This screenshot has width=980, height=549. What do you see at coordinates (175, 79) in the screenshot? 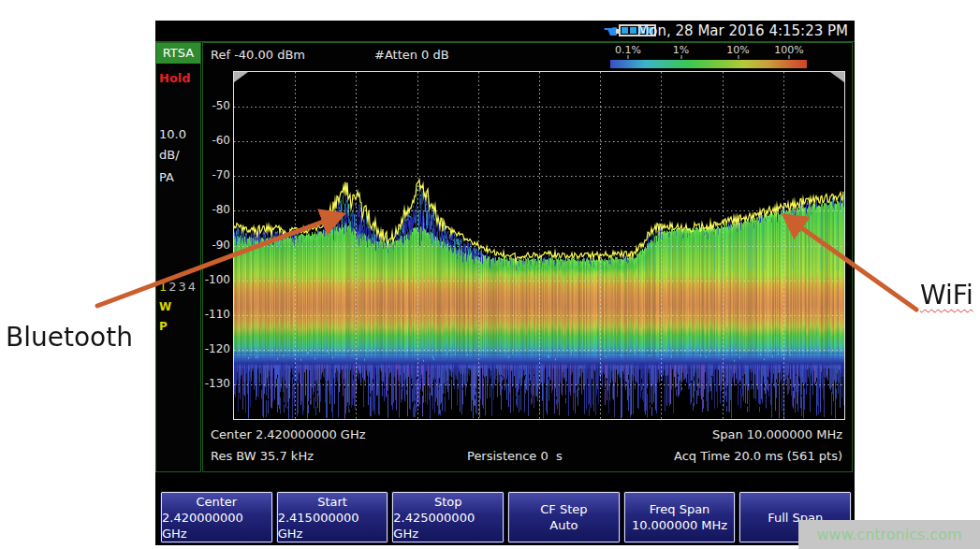
I see `sweep-state-label: Hold` at bounding box center [175, 79].